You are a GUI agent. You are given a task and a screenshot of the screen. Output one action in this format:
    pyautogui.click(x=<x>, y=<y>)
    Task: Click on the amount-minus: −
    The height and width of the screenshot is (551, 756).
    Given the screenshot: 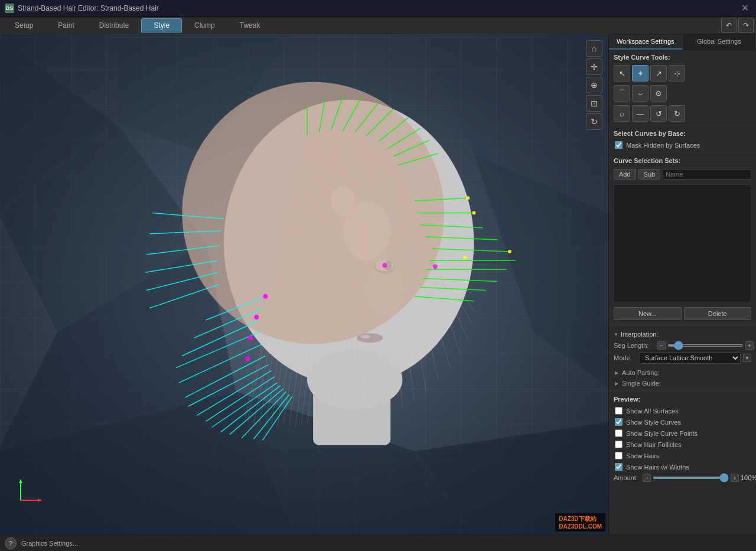 What is the action you would take?
    pyautogui.click(x=647, y=478)
    